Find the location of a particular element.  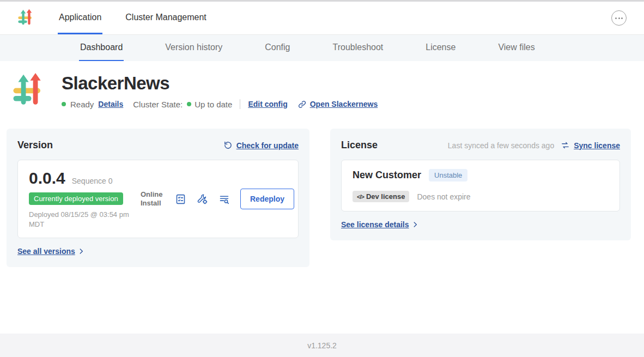

cluster-state-dot is located at coordinates (189, 104).